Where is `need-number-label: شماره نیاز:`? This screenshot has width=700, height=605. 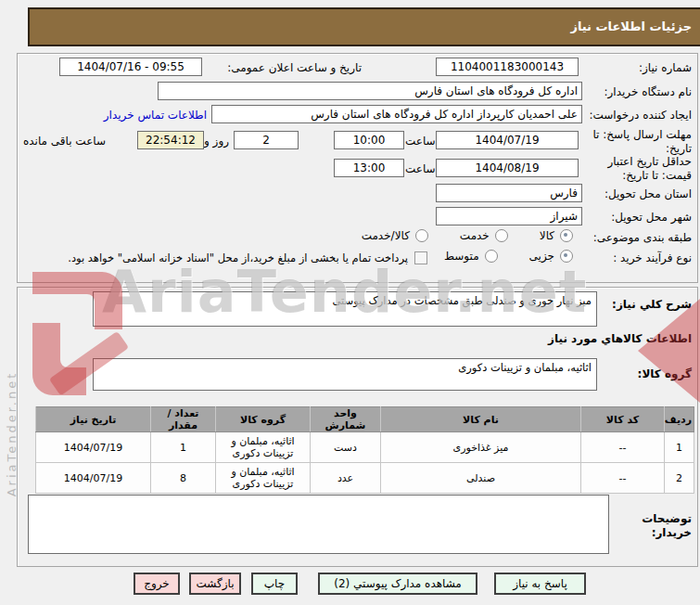 need-number-label: شماره نیاز: is located at coordinates (666, 68).